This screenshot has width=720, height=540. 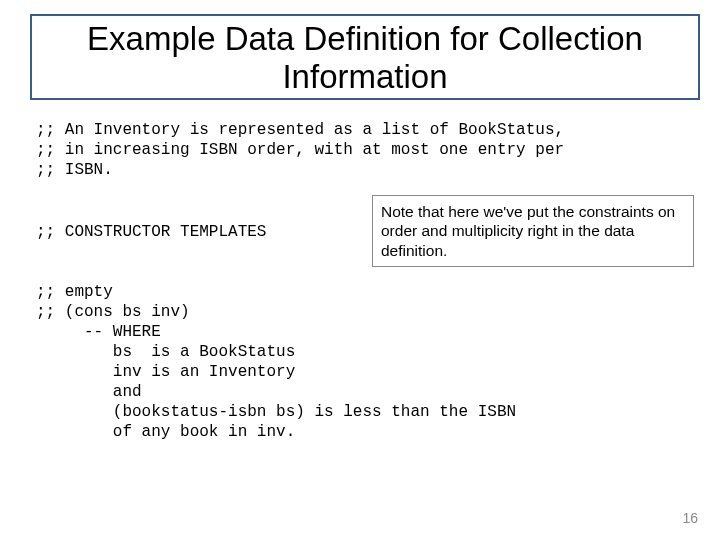 I want to click on slide-title-box: Example Data Definition for Collection I…, so click(x=365, y=57).